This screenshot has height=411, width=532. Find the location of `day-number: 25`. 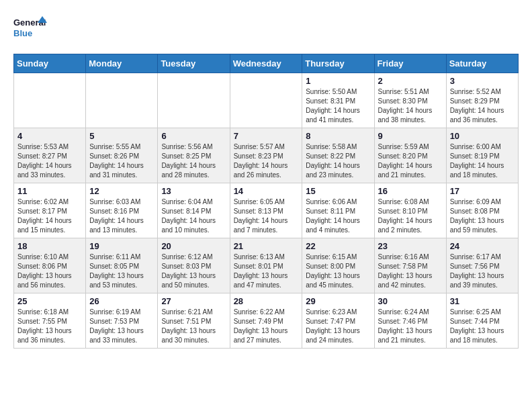

day-number: 25 is located at coordinates (50, 301).